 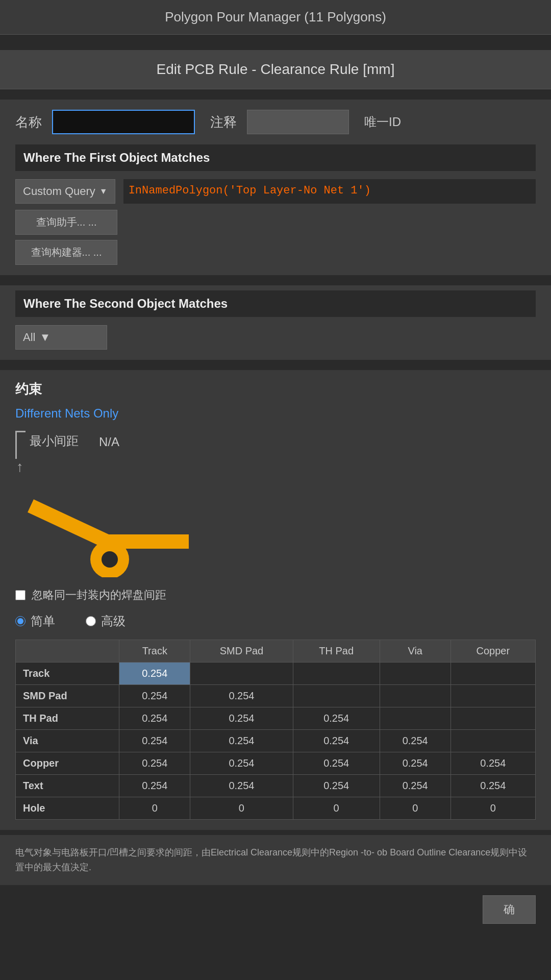 What do you see at coordinates (415, 786) in the screenshot?
I see `cell-text-via: 0.254` at bounding box center [415, 786].